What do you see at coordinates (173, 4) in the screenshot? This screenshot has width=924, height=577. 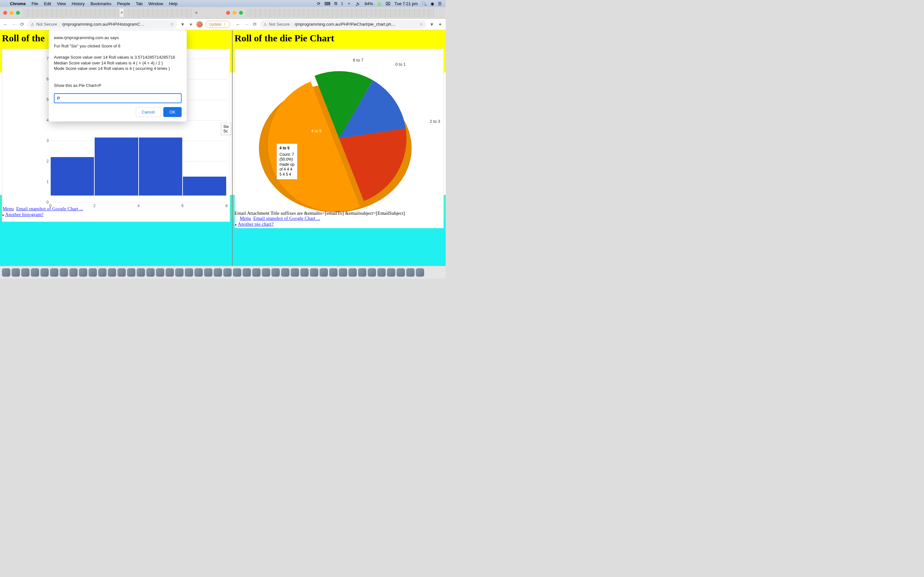 I see `menu-help: Help` at bounding box center [173, 4].